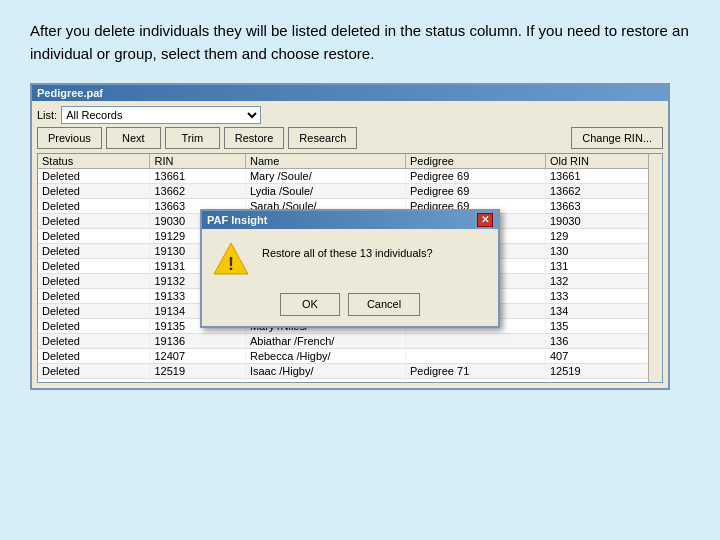 The height and width of the screenshot is (540, 720). What do you see at coordinates (384, 304) in the screenshot?
I see `dialog-cancel-button: Cancel` at bounding box center [384, 304].